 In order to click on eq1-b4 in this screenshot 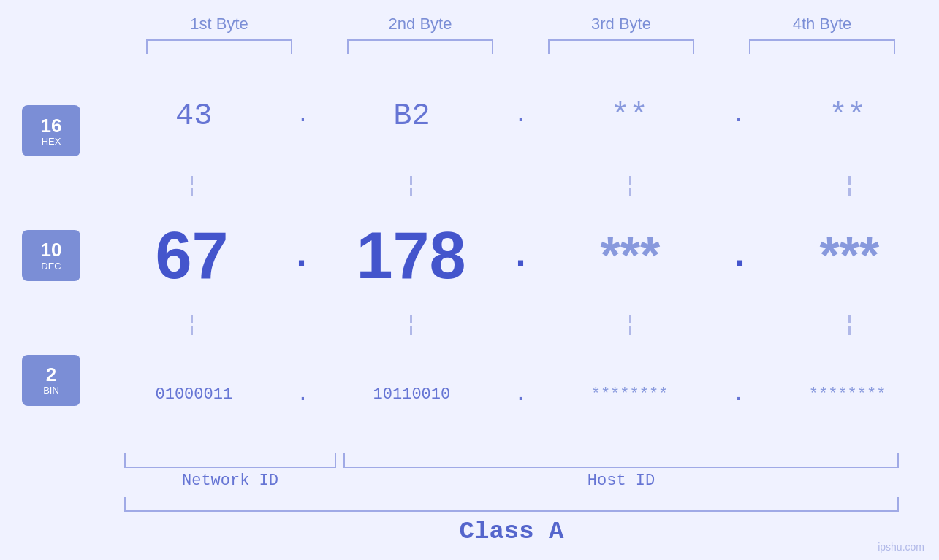, I will do `click(850, 186)`.